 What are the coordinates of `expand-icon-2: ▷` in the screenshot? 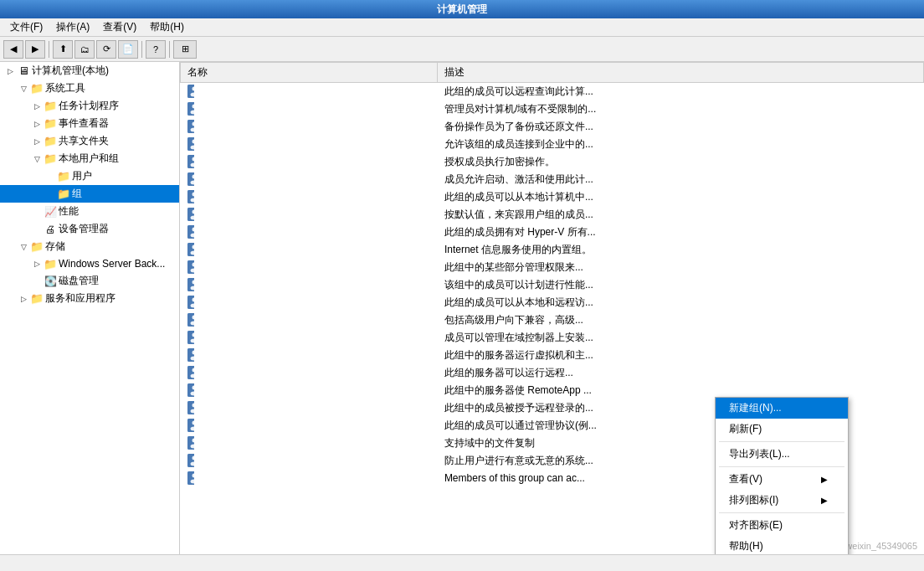 It's located at (37, 106).